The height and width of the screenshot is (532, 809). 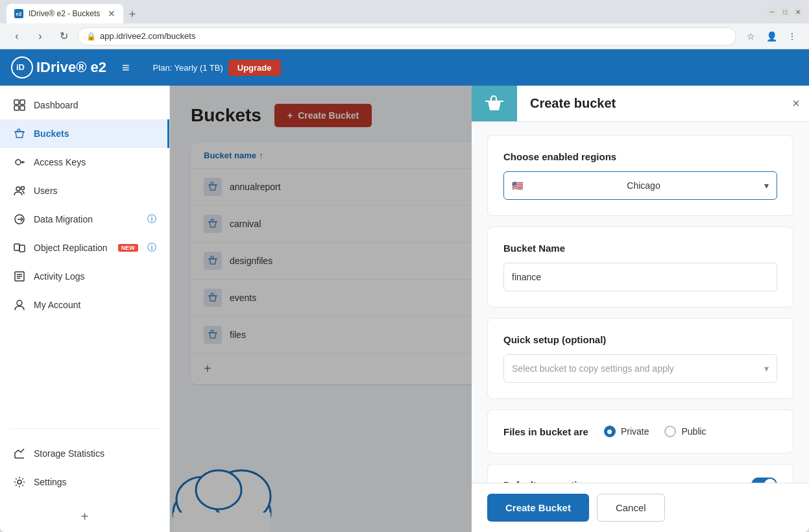 What do you see at coordinates (640, 369) in the screenshot?
I see `quick-setup-select: Select bucket to copy settings and apply…` at bounding box center [640, 369].